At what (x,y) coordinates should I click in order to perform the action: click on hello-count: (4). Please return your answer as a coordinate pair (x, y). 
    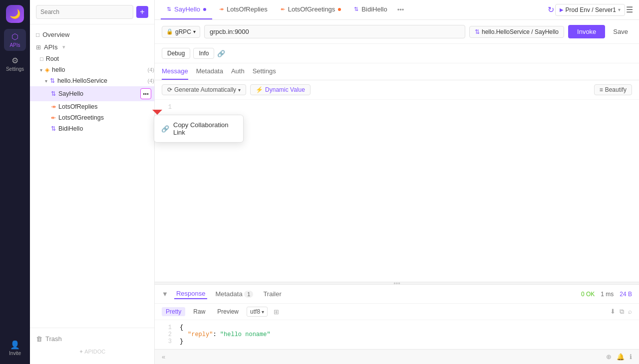
    Looking at the image, I should click on (151, 70).